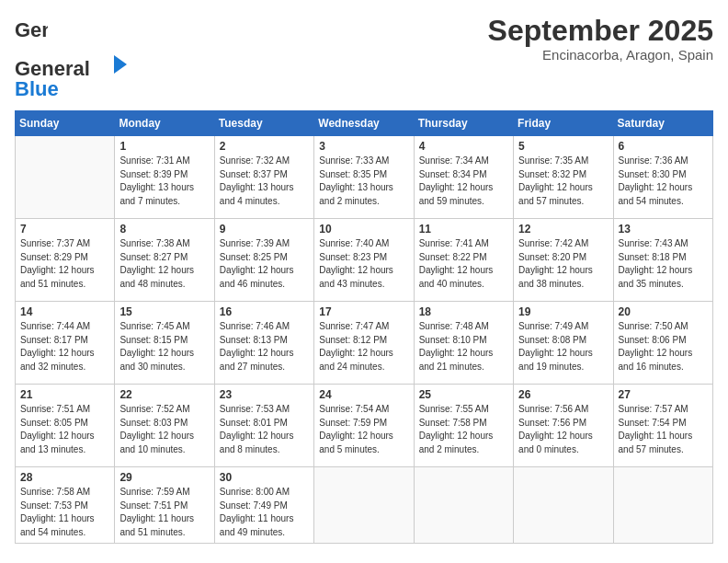 This screenshot has height=563, width=728. I want to click on day-info: Sunrise: 7:58 AMSunset: 7:53 PMDaylight:…, so click(64, 512).